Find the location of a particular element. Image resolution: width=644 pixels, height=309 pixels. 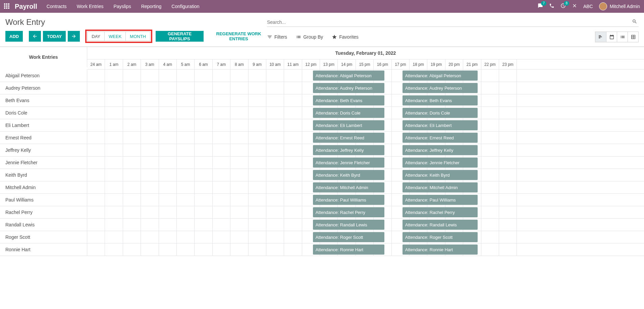

groupby-dropdown: Group By is located at coordinates (309, 37).